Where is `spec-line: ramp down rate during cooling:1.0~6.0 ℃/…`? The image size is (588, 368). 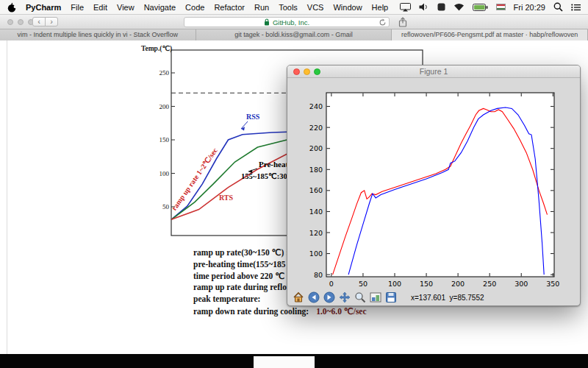 spec-line: ramp down rate during cooling:1.0~6.0 ℃/… is located at coordinates (280, 312).